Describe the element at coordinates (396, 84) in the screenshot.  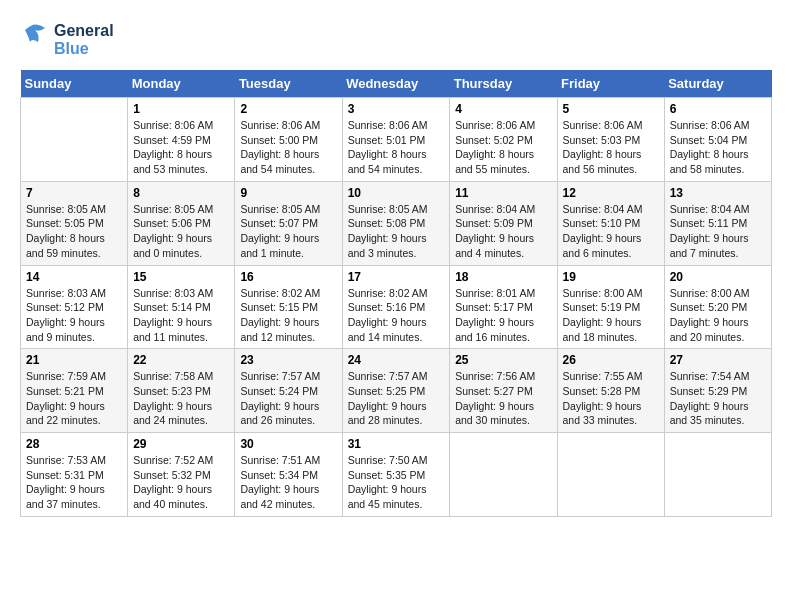
I see `weekday-header-wednesday: Wednesday` at that location.